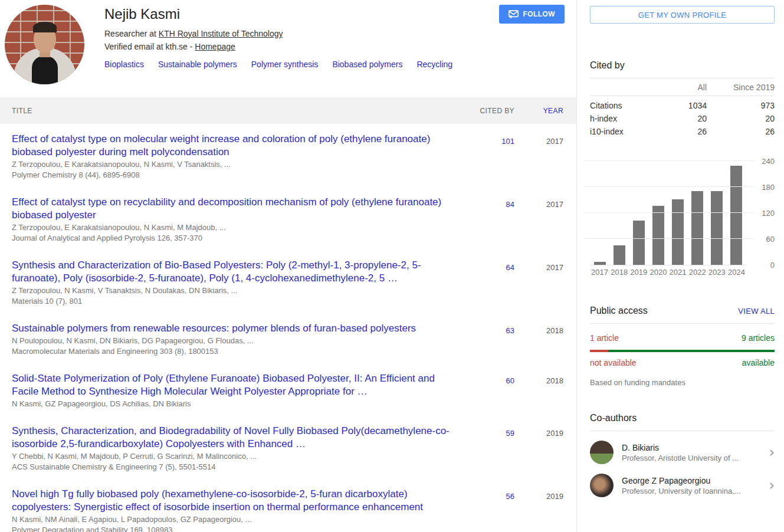  I want to click on public-access-title: Public access, so click(619, 311).